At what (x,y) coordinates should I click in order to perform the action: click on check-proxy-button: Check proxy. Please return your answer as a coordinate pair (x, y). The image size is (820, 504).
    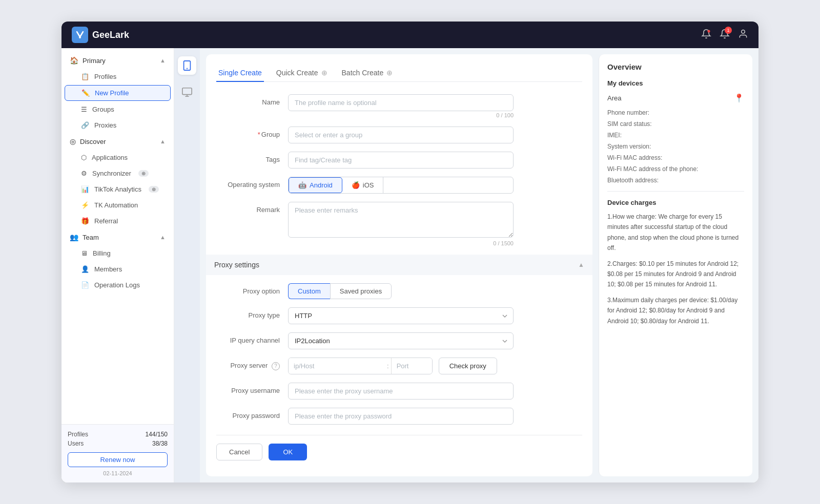
    Looking at the image, I should click on (468, 366).